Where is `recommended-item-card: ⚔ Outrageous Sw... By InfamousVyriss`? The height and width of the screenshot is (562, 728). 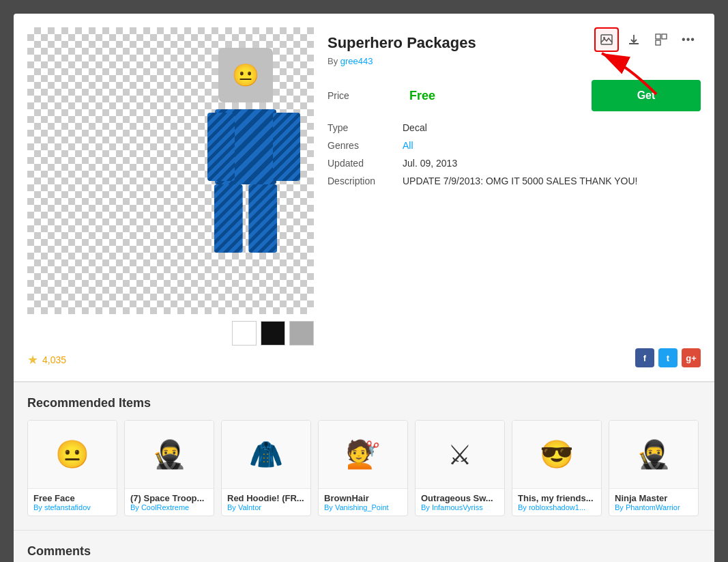
recommended-item-card: ⚔ Outrageous Sw... By InfamousVyriss is located at coordinates (460, 468).